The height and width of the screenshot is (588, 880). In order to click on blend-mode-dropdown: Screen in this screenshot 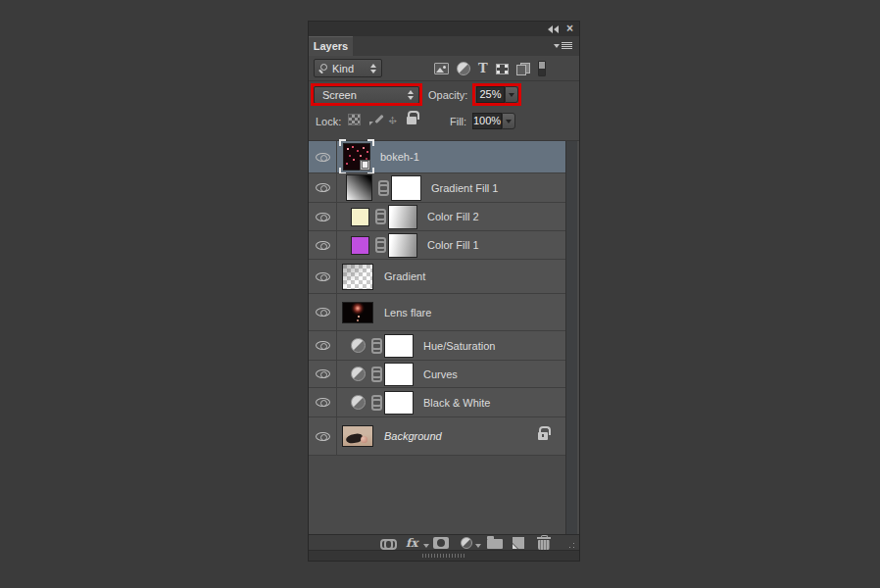, I will do `click(367, 95)`.